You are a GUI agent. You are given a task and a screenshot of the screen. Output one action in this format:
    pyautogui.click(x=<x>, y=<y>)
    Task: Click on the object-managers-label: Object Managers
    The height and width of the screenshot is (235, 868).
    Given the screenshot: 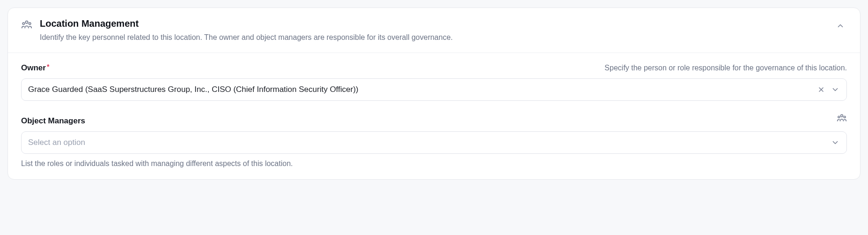 What is the action you would take?
    pyautogui.click(x=53, y=121)
    